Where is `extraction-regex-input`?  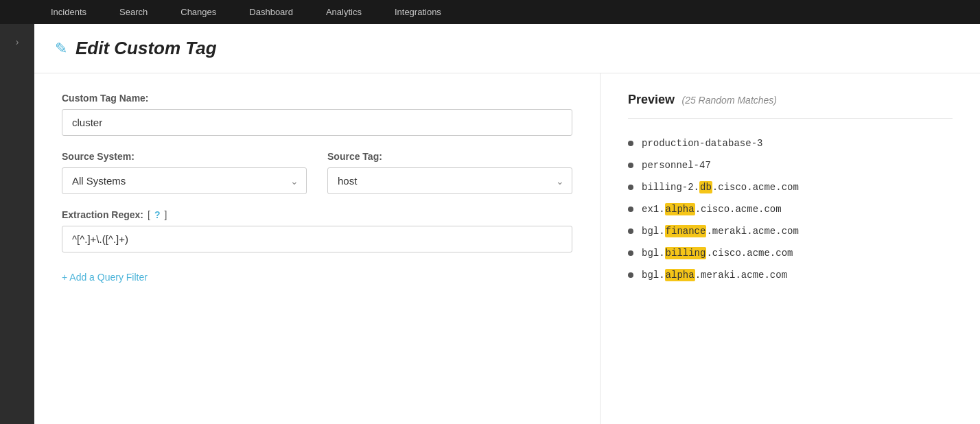 extraction-regex-input is located at coordinates (317, 239).